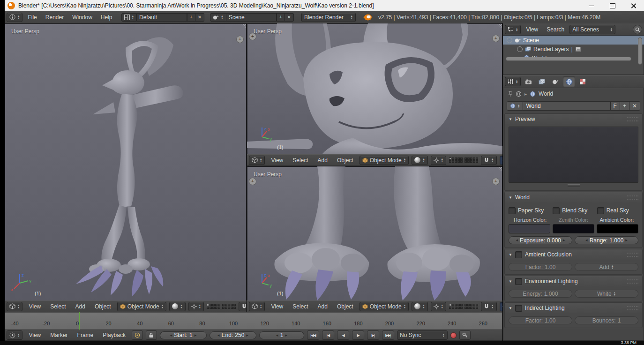 Image resolution: width=644 pixels, height=345 pixels. I want to click on horizon-color-swatch, so click(530, 229).